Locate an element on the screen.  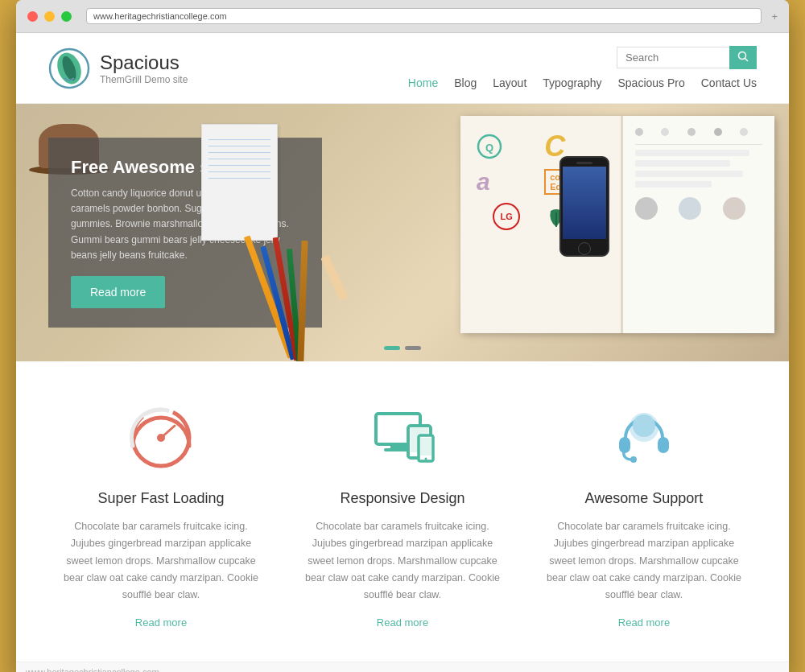
search-input is located at coordinates (673, 58).